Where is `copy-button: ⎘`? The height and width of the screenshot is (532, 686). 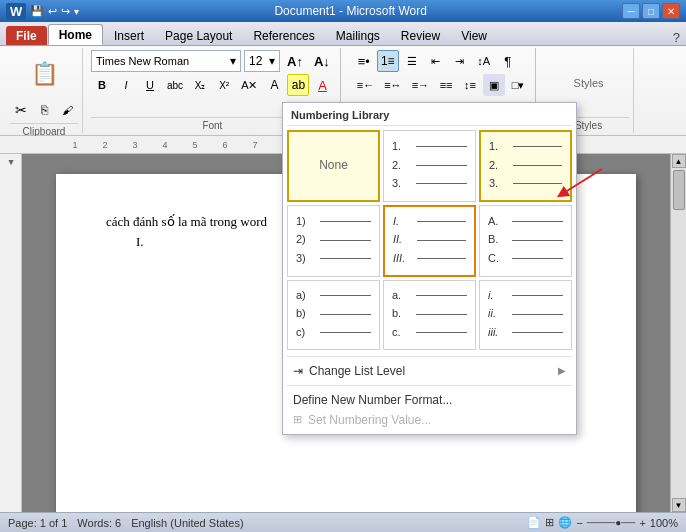 copy-button: ⎘ is located at coordinates (44, 110).